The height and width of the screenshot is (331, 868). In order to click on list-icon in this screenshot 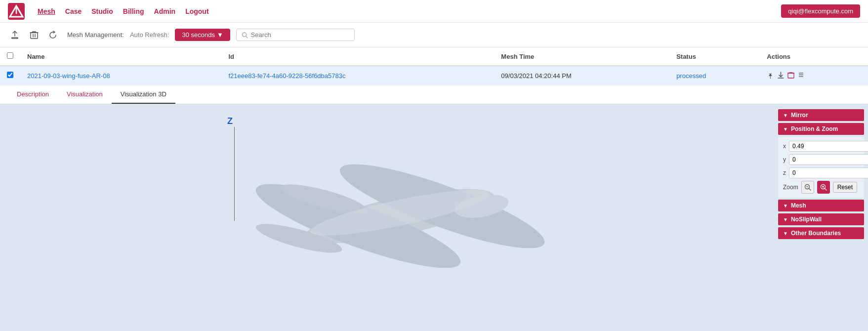, I will do `click(801, 75)`.